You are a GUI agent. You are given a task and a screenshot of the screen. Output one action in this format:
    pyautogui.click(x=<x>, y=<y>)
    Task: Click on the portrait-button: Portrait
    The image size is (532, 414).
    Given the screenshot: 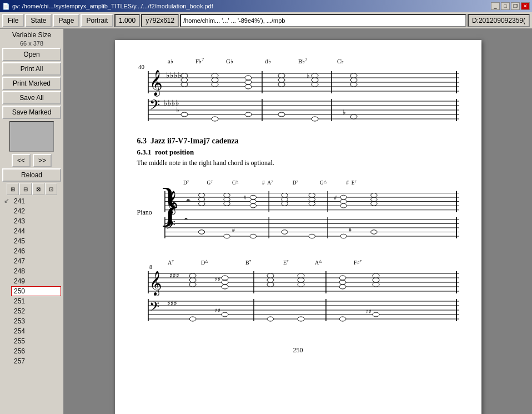 What is the action you would take?
    pyautogui.click(x=97, y=21)
    